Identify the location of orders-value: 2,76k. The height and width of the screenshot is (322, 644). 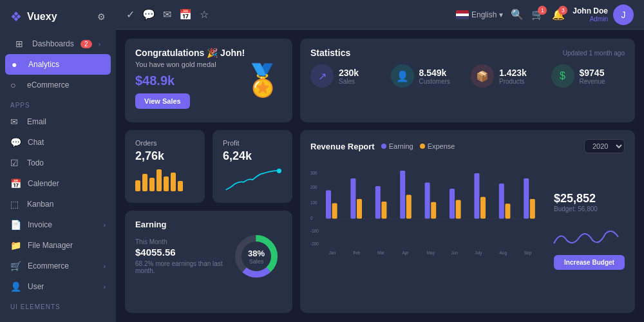
(165, 156).